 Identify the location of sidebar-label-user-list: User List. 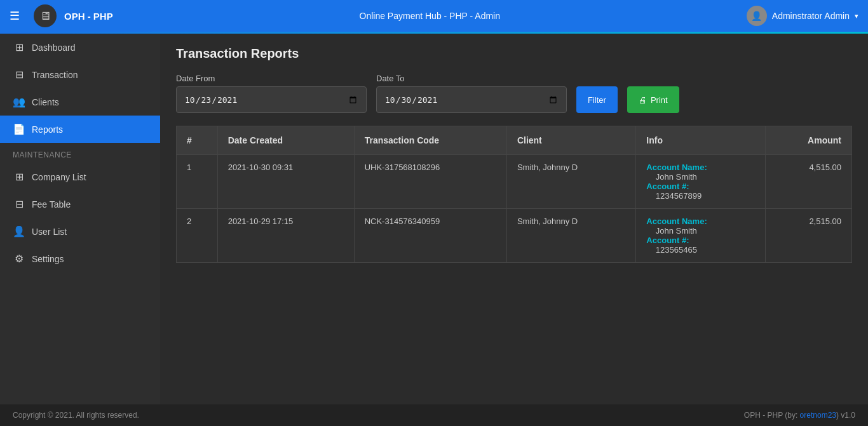
(50, 232).